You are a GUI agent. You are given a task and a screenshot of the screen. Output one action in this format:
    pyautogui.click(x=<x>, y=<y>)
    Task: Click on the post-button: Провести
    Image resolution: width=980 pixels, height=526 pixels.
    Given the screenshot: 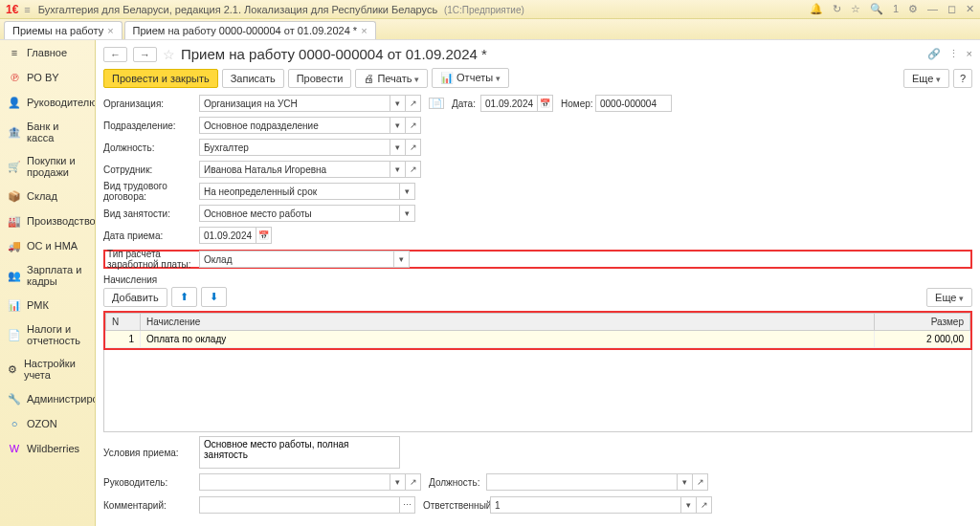 What is the action you would take?
    pyautogui.click(x=320, y=78)
    